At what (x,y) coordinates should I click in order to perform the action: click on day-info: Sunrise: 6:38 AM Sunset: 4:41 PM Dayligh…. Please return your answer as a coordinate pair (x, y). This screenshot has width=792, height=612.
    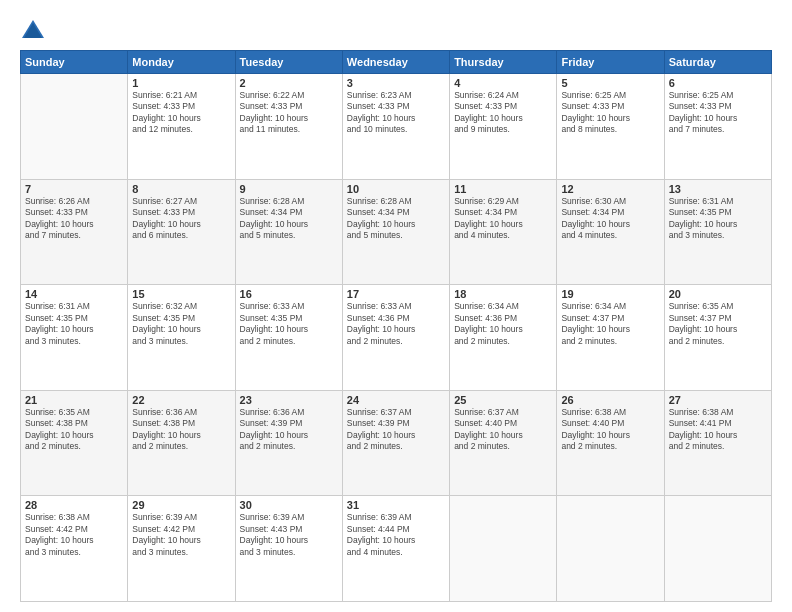
    Looking at the image, I should click on (718, 430).